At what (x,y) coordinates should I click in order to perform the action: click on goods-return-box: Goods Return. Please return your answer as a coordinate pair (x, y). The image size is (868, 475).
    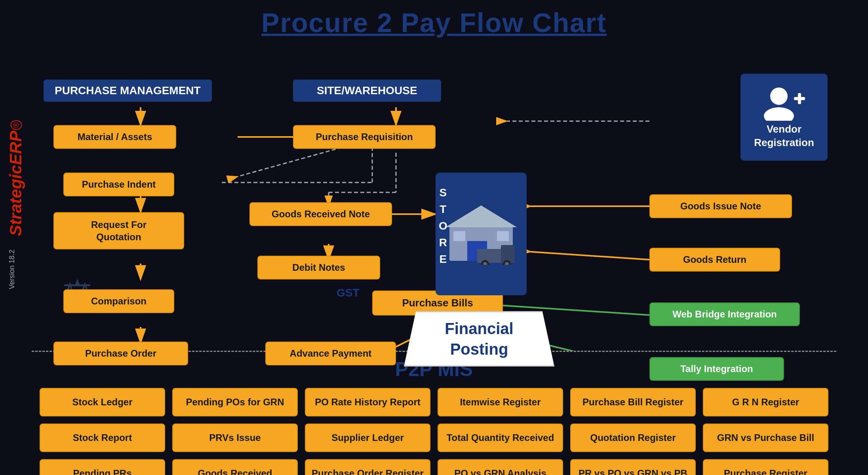
    Looking at the image, I should click on (715, 260).